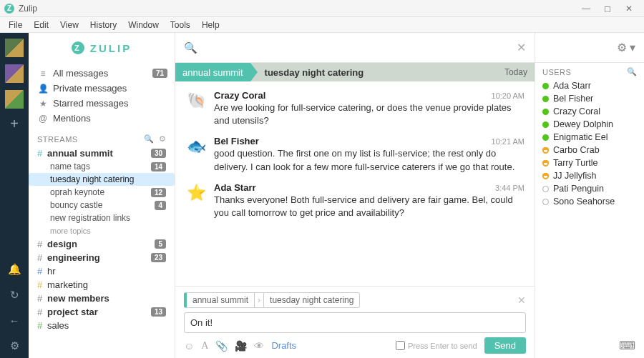 The width and height of the screenshot is (644, 358). What do you see at coordinates (590, 189) in the screenshot?
I see `user-pati-penguin: Pati Penguin` at bounding box center [590, 189].